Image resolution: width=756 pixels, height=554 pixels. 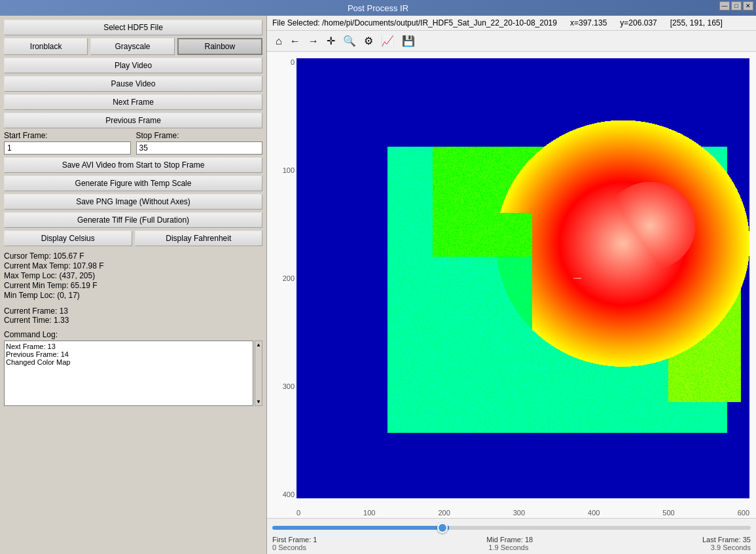 What do you see at coordinates (134, 65) in the screenshot?
I see `play-video-button: Play Video` at bounding box center [134, 65].